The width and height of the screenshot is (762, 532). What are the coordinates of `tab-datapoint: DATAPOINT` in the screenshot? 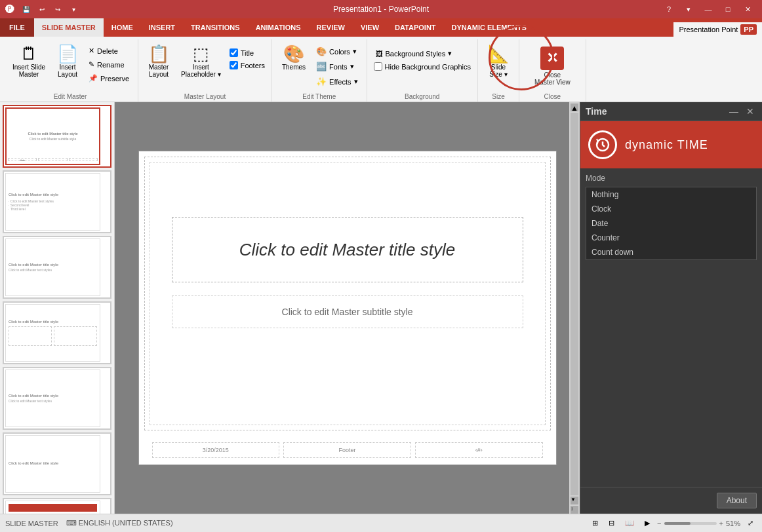 It's located at (416, 28).